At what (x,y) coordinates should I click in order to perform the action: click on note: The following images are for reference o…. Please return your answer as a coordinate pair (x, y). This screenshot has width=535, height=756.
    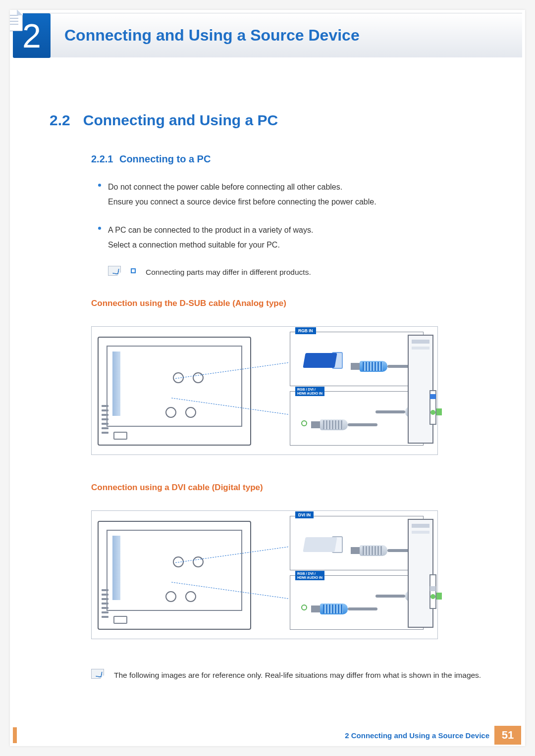
    Looking at the image, I should click on (293, 675).